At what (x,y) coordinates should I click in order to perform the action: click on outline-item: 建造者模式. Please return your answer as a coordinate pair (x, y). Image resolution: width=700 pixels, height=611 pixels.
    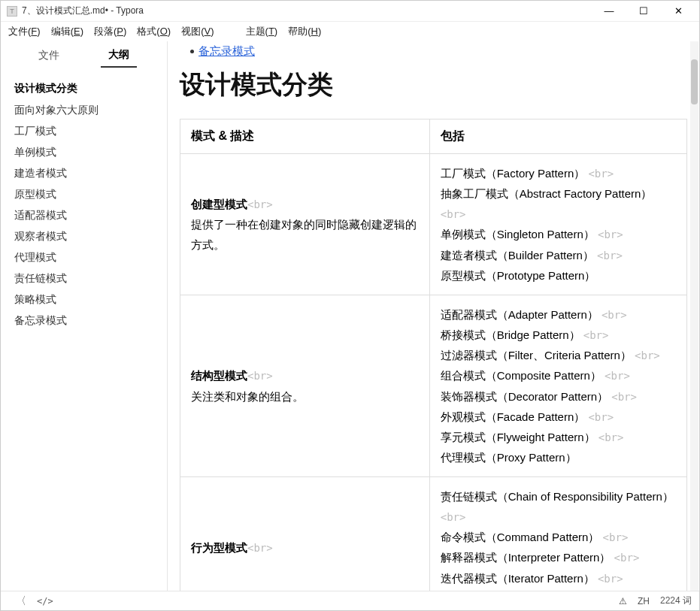
    Looking at the image, I should click on (84, 174).